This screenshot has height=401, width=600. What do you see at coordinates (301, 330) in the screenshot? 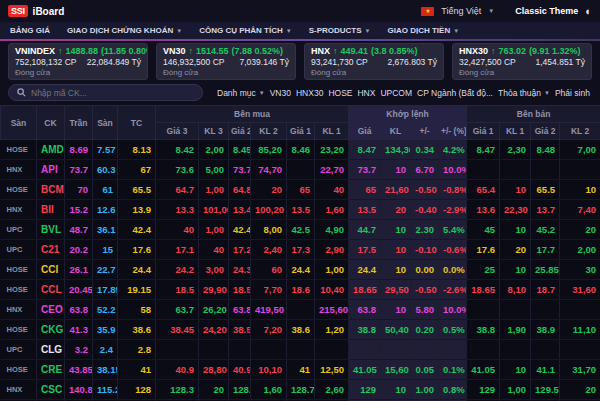
I see `cell-buy-price-1: 38.6` at bounding box center [301, 330].